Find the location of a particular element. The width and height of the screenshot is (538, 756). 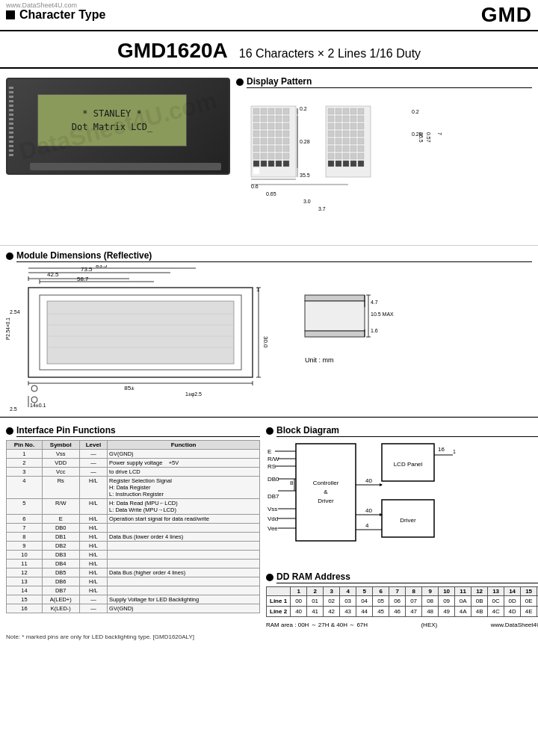

svg-text: Vss is located at coordinates (272, 509).